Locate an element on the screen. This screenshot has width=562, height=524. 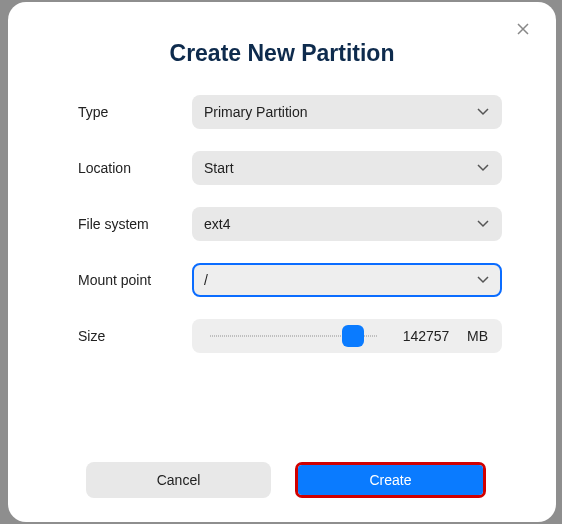
field-location-label: Location is located at coordinates (135, 168).